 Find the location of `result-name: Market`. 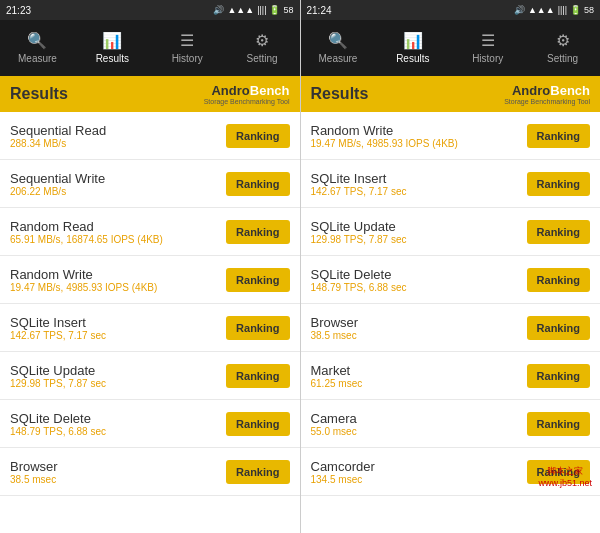

result-name: Market is located at coordinates (337, 370).